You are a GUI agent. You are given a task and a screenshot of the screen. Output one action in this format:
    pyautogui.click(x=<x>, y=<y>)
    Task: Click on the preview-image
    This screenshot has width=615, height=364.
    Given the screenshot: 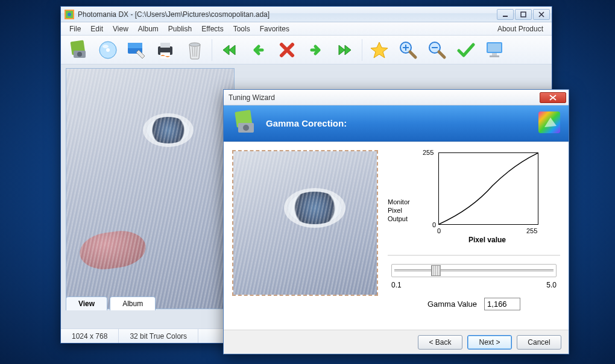 What is the action you would take?
    pyautogui.click(x=305, y=223)
    